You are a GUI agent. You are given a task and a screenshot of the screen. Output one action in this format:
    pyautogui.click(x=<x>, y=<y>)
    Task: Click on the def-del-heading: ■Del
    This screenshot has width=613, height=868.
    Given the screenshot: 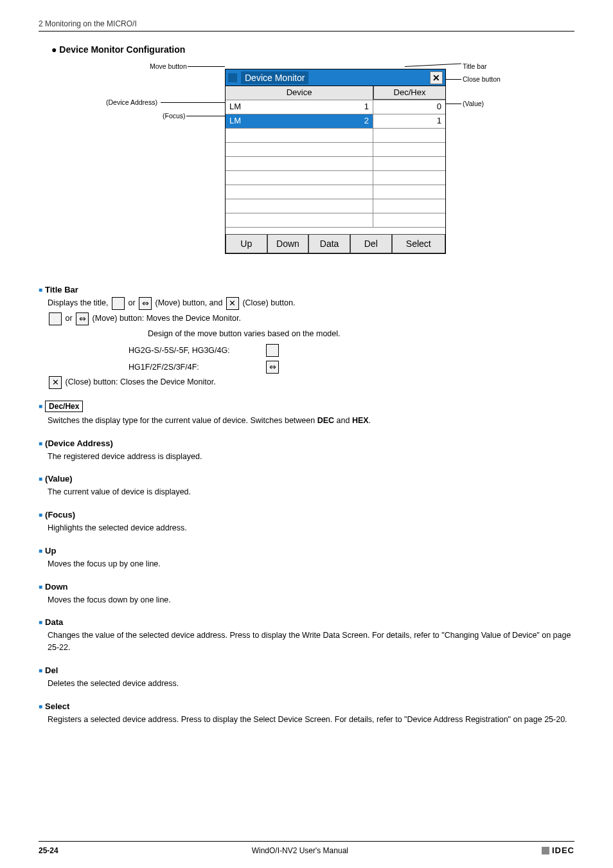 What is the action you would take?
    pyautogui.click(x=306, y=670)
    